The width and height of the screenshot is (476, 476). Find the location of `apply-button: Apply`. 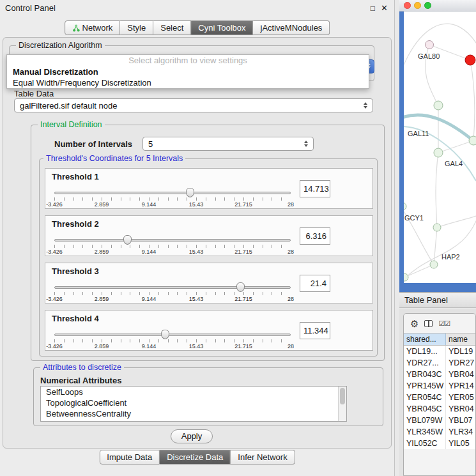

apply-button: Apply is located at coordinates (192, 436).